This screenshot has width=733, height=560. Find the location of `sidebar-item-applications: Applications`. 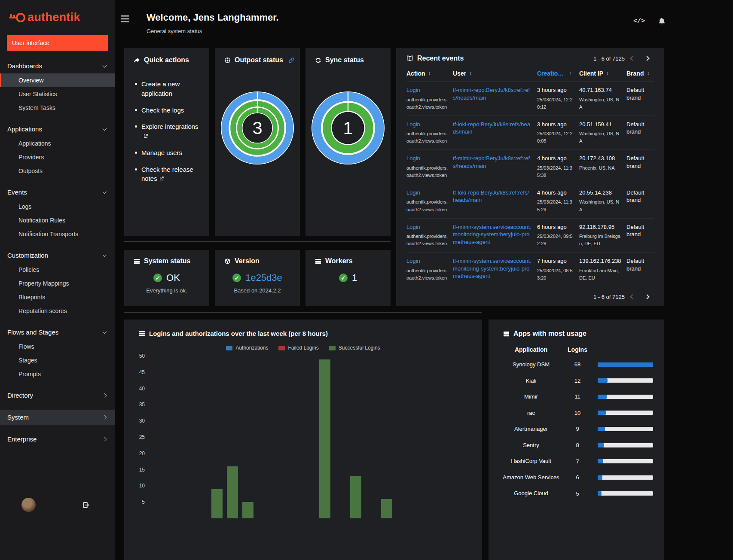

sidebar-item-applications: Applications is located at coordinates (58, 143).